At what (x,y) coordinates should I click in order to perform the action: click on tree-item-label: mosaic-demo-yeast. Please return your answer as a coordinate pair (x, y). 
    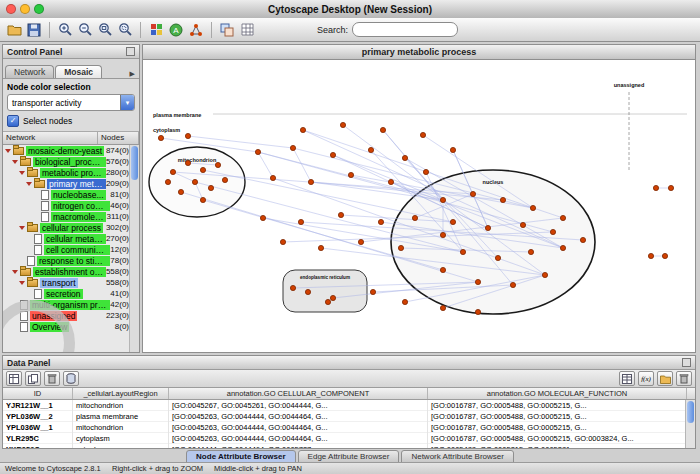
    Looking at the image, I should click on (65, 151).